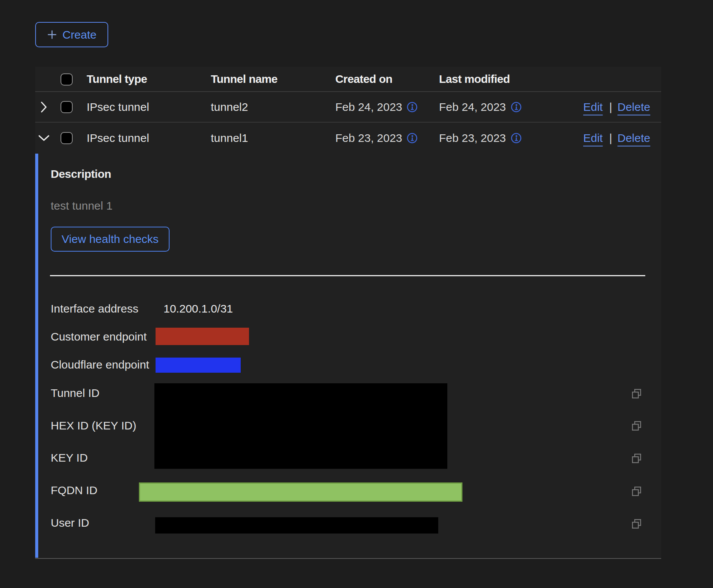 This screenshot has height=588, width=713. What do you see at coordinates (637, 426) in the screenshot?
I see `copy-hex-id-button` at bounding box center [637, 426].